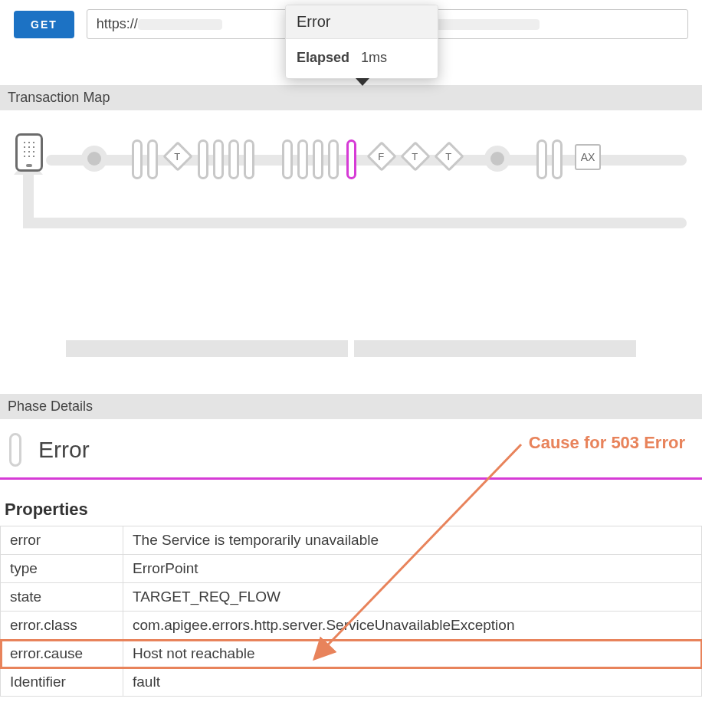  Describe the element at coordinates (62, 625) in the screenshot. I see `property-key: error.class` at that location.